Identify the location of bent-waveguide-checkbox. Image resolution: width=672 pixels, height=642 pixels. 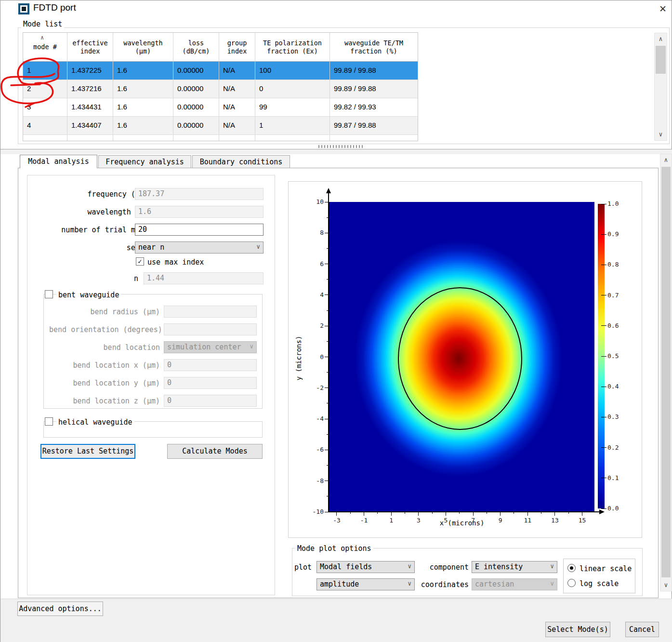
(49, 294).